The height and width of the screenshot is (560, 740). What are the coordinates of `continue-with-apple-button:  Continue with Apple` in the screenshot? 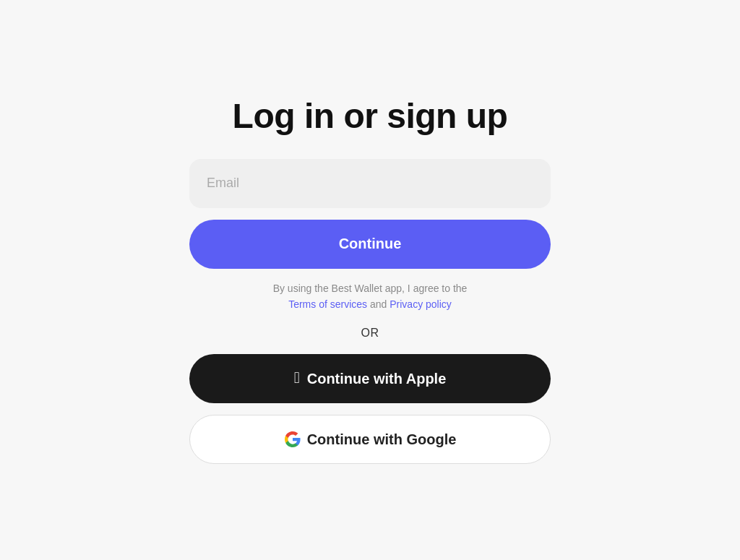 It's located at (370, 379).